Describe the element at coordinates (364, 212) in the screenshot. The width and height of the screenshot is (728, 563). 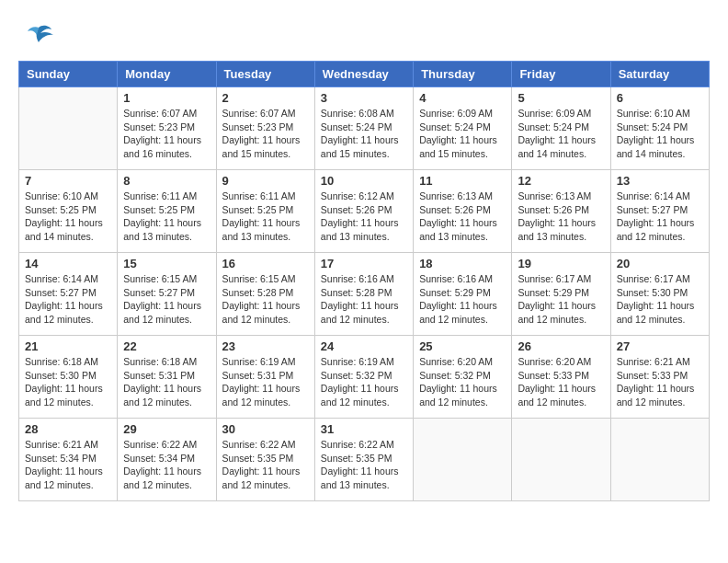
I see `calendar-cell: 10Sunrise: 6:12 AM Sunset: 5:26 PM Dayli…` at that location.